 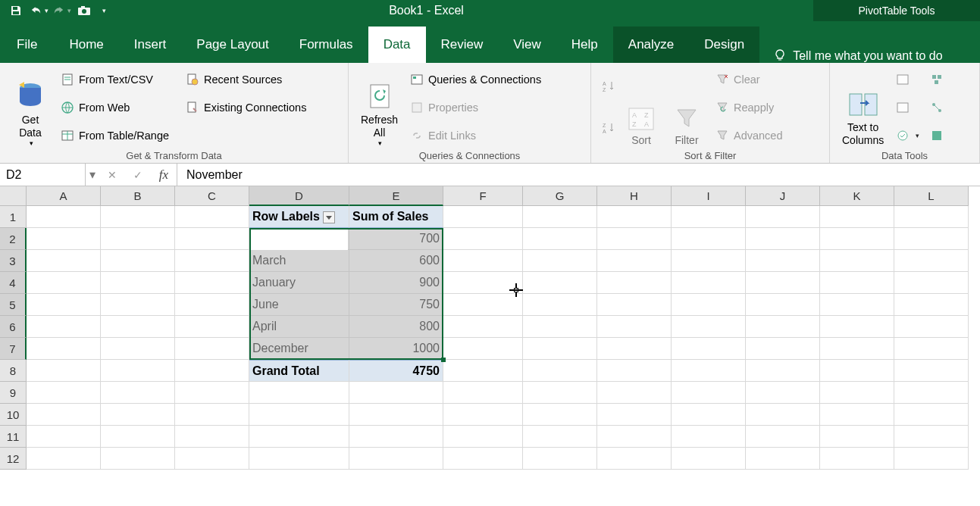 I want to click on cell-J4, so click(x=783, y=283).